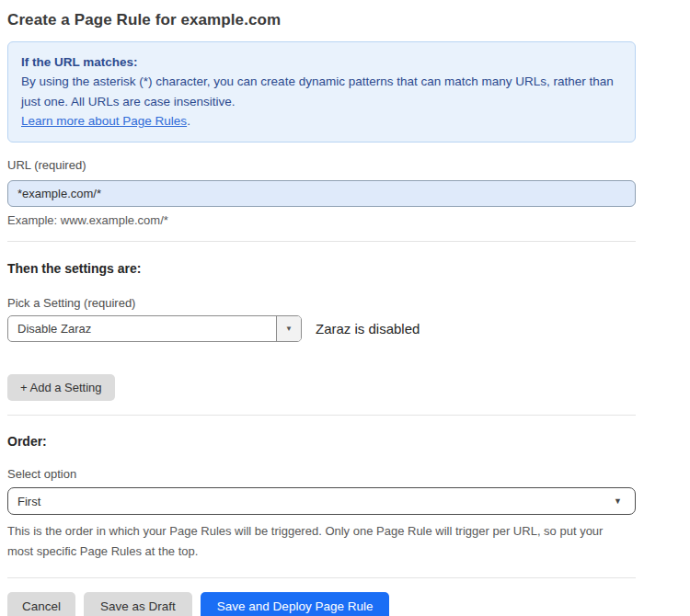 The height and width of the screenshot is (616, 690). I want to click on link-suffix: ., so click(189, 121).